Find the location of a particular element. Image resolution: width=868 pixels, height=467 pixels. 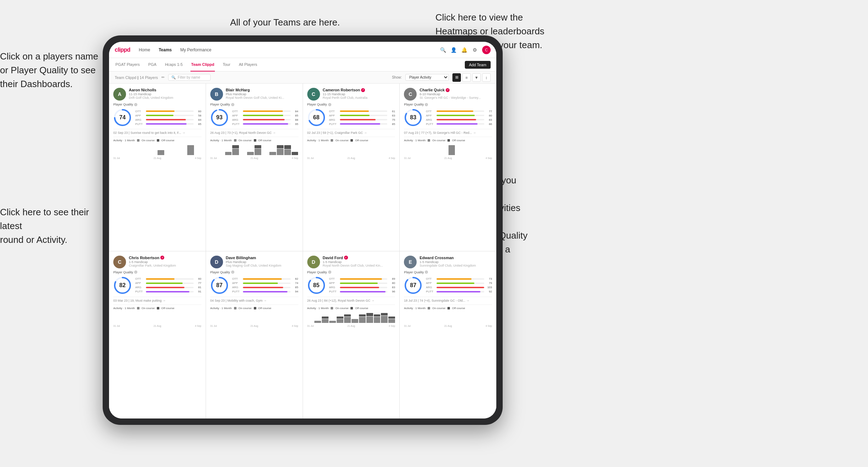

subnav-hcaps: Hcaps 1-5 is located at coordinates (174, 65).